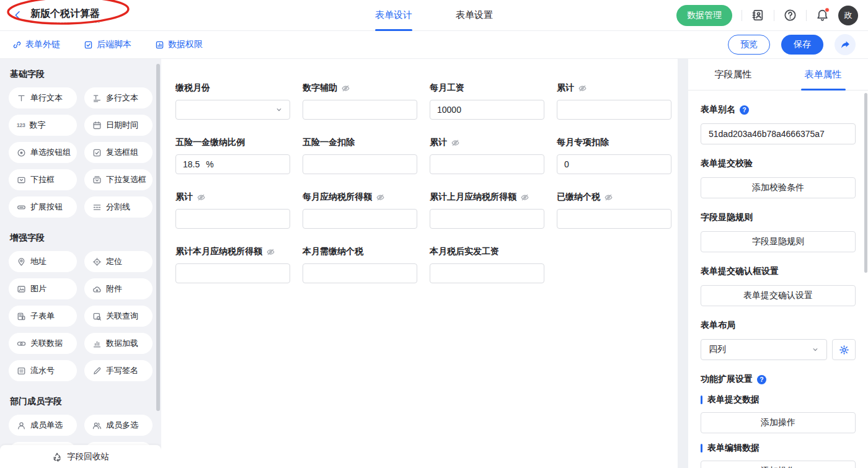  I want to click on tab-form-settings: 表单设置, so click(474, 15).